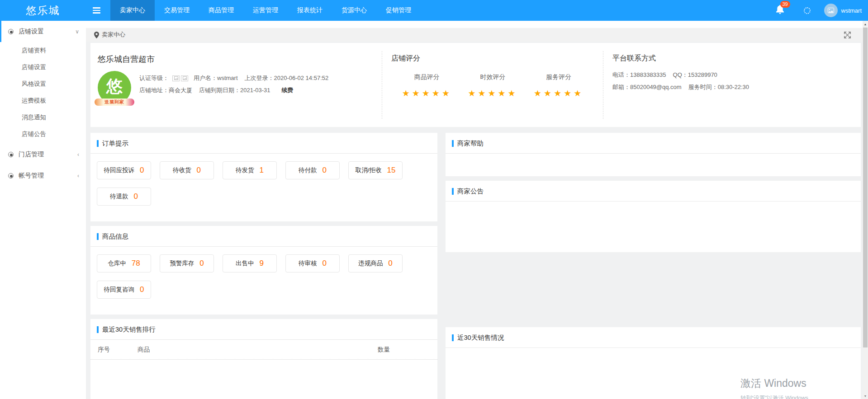 The width and height of the screenshot is (868, 399). Describe the element at coordinates (235, 90) in the screenshot. I see `info-field: 店铺到期日期：2021-03-31` at that location.